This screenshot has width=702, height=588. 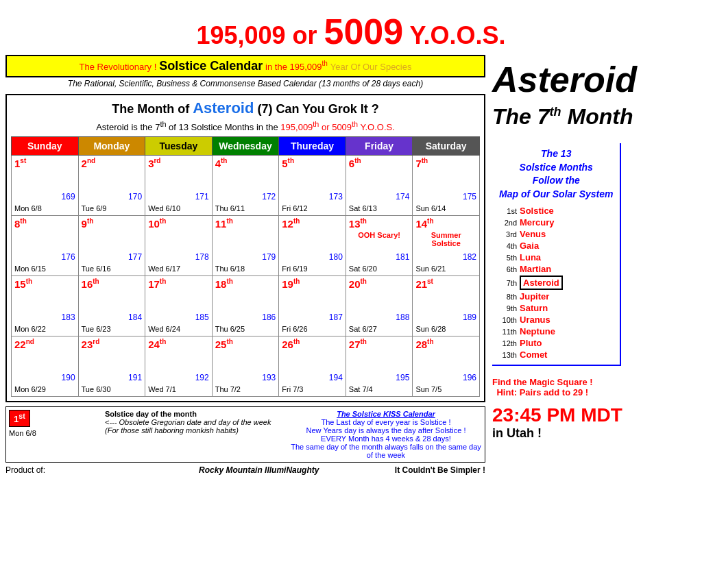 What do you see at coordinates (470, 378) in the screenshot?
I see `day-year-number: 196` at bounding box center [470, 378].